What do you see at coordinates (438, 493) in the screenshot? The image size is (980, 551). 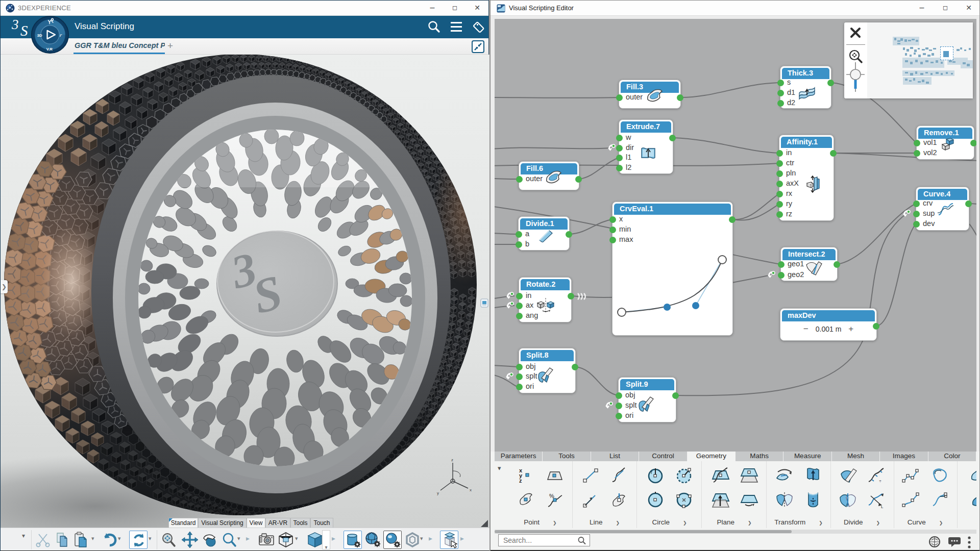 I see `svg-text: y` at bounding box center [438, 493].